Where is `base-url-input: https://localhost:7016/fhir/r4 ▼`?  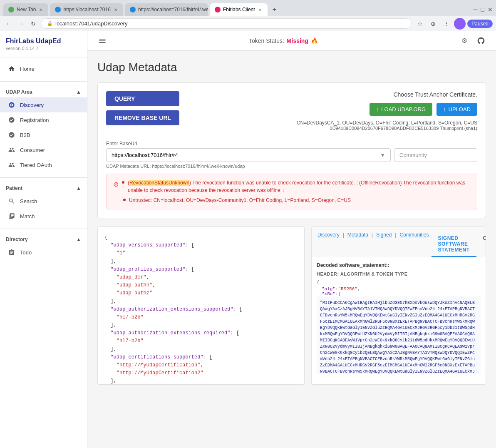 base-url-input: https://localhost:7016/fhir/r4 ▼ is located at coordinates (248, 155).